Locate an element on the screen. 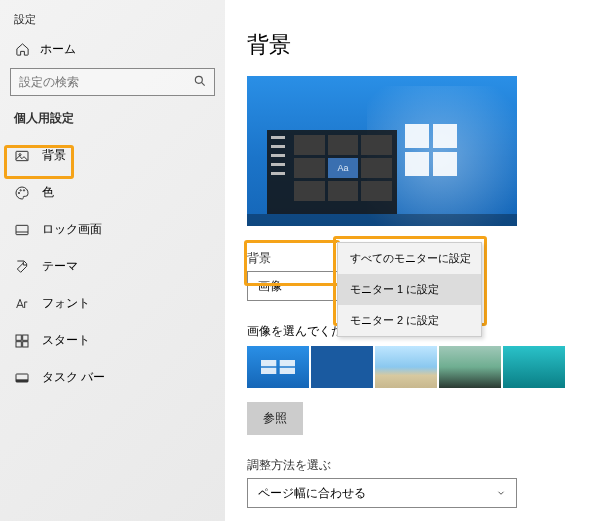  preview-start-panel: Aa is located at coordinates (332, 172).